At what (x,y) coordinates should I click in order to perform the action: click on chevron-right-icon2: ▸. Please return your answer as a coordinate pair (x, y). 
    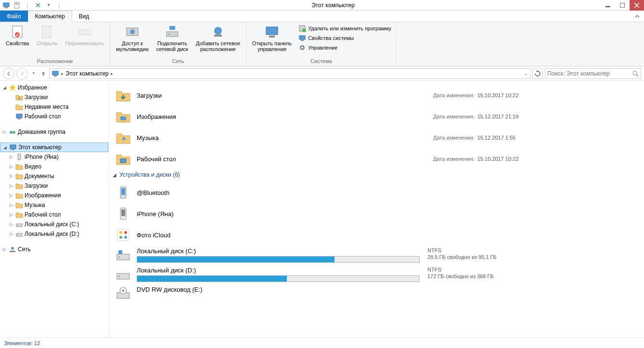
    Looking at the image, I should click on (112, 74).